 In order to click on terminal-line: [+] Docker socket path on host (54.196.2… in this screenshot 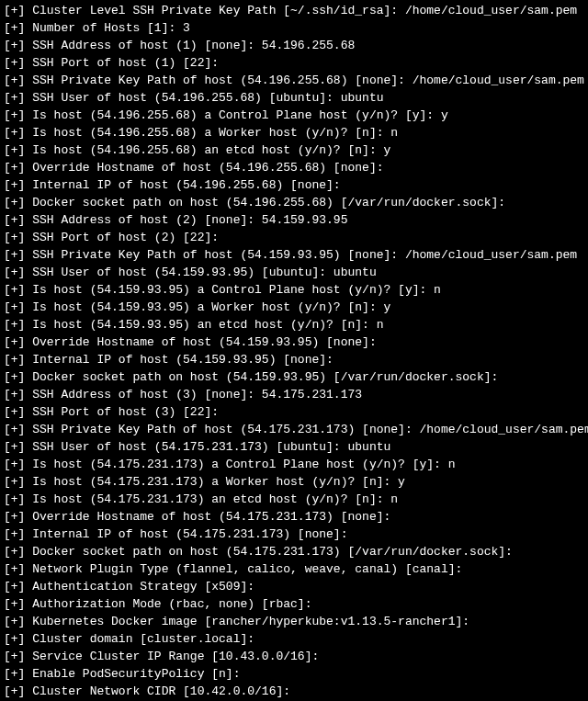, I will do `click(294, 202)`.